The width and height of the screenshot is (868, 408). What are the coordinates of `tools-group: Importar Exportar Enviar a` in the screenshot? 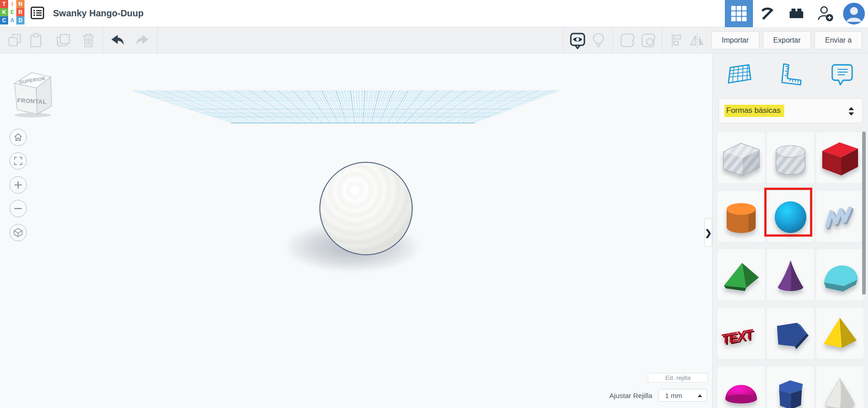 It's located at (711, 40).